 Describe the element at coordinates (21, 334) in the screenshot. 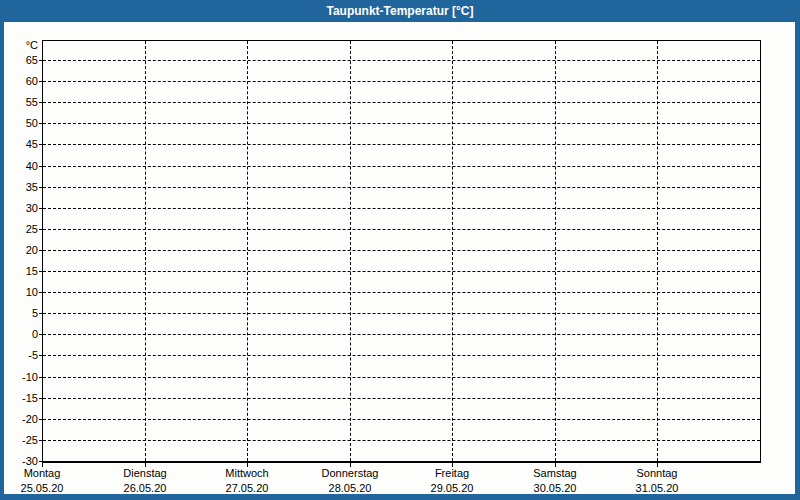

I see `y-axis-tick-label: 0` at that location.